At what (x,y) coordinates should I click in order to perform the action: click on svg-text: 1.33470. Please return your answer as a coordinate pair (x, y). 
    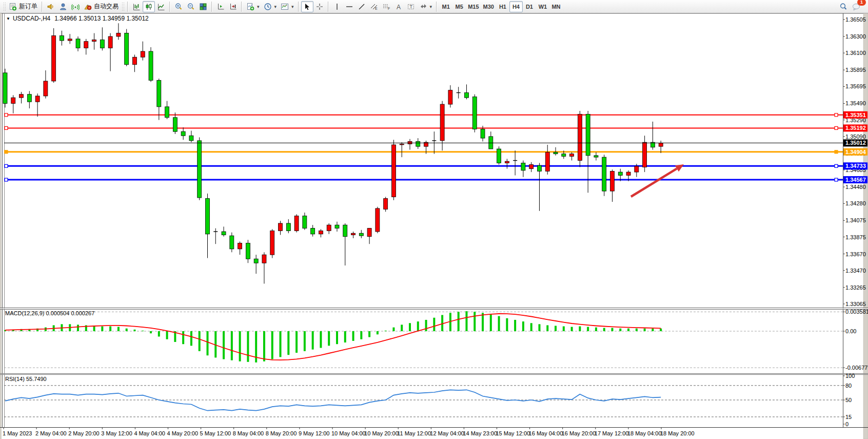
    Looking at the image, I should click on (856, 271).